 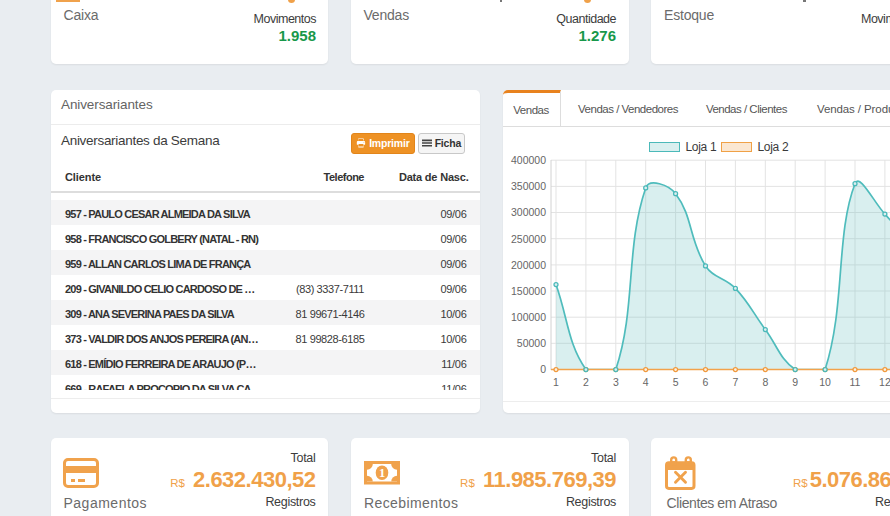 I want to click on svg-text: 2, so click(x=586, y=382).